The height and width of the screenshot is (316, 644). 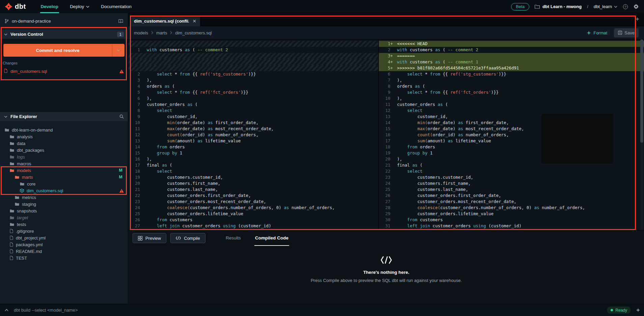 I want to click on code-line: 19 customers.customer_id,, so click(x=253, y=177).